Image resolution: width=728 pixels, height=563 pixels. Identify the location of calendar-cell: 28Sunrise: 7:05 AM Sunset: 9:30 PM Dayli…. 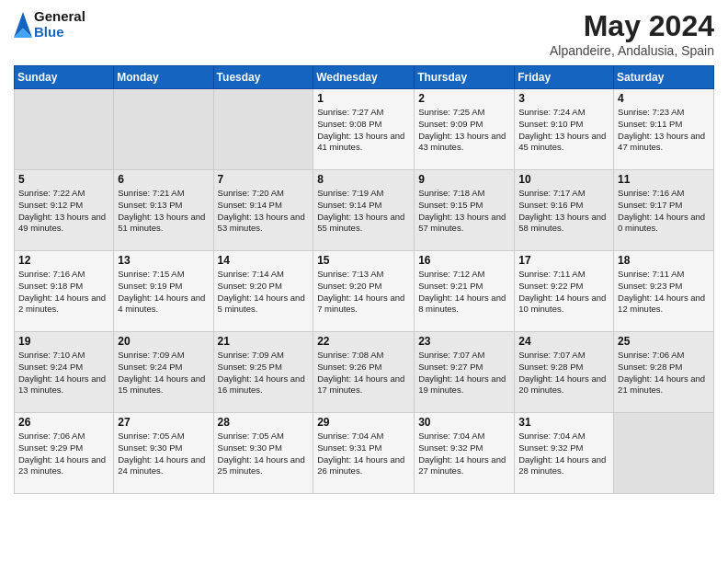
(263, 454).